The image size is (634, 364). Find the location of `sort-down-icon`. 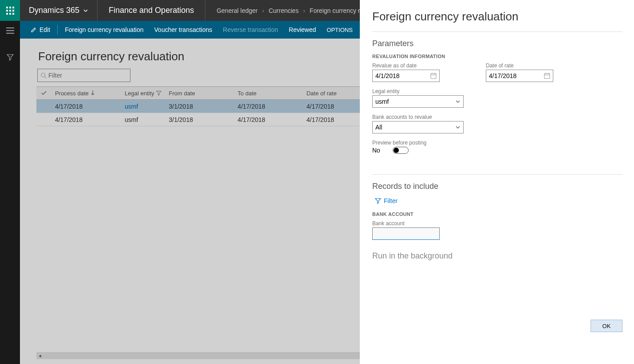

sort-down-icon is located at coordinates (93, 93).